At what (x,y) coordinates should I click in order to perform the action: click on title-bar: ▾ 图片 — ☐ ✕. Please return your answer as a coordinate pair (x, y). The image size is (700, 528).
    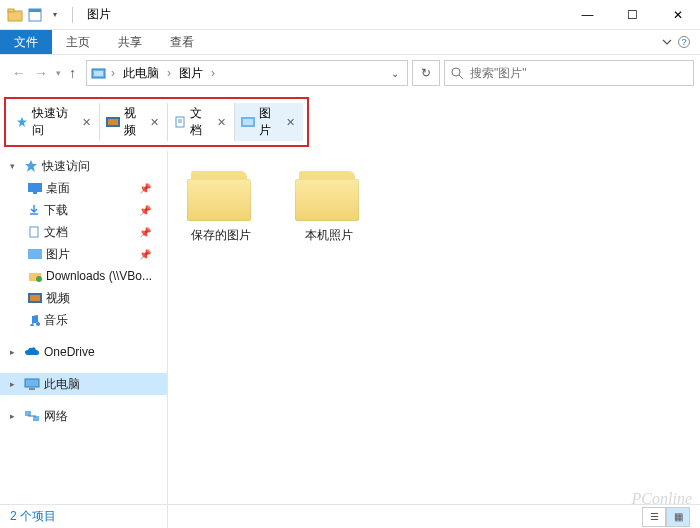
    Looking at the image, I should click on (350, 15).